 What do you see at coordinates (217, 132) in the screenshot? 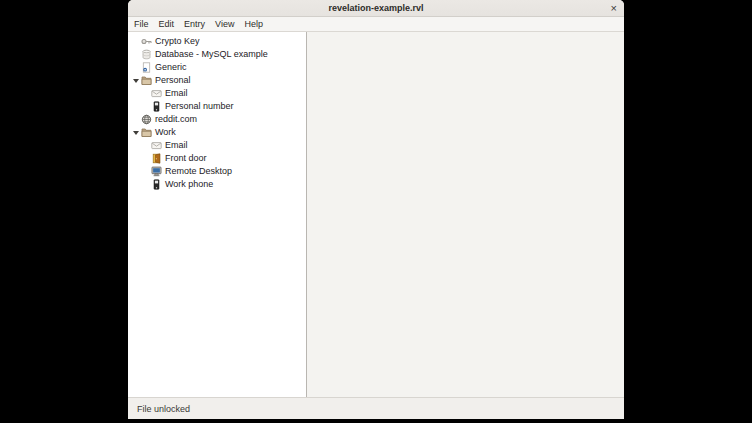
I see `tree-row: Work` at bounding box center [217, 132].